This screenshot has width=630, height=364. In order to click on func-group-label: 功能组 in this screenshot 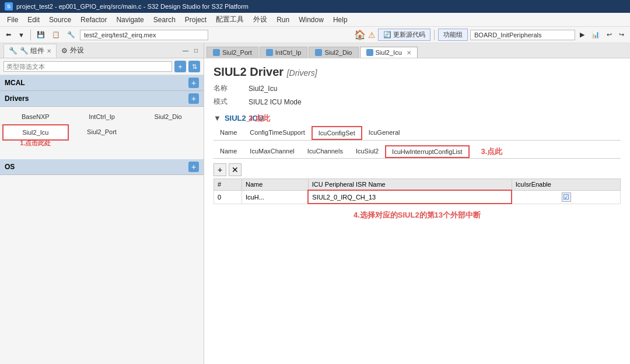, I will do `click(453, 35)`.